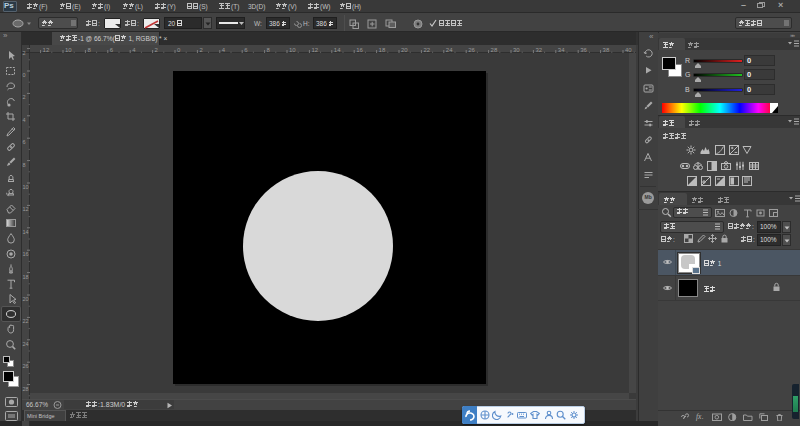 The image size is (800, 426). I want to click on svg-text: 30, so click(516, 50).